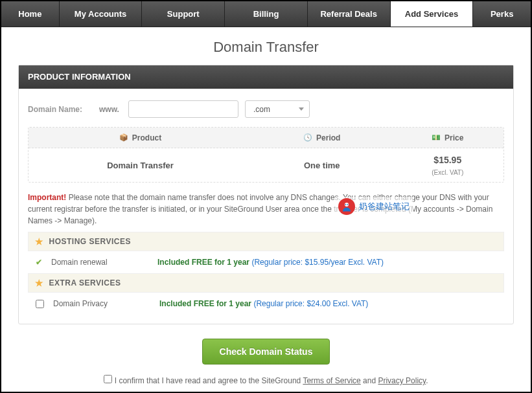 Image resolution: width=532 pixels, height=393 pixels. What do you see at coordinates (436, 137) in the screenshot?
I see `money-icon: 💵` at bounding box center [436, 137].